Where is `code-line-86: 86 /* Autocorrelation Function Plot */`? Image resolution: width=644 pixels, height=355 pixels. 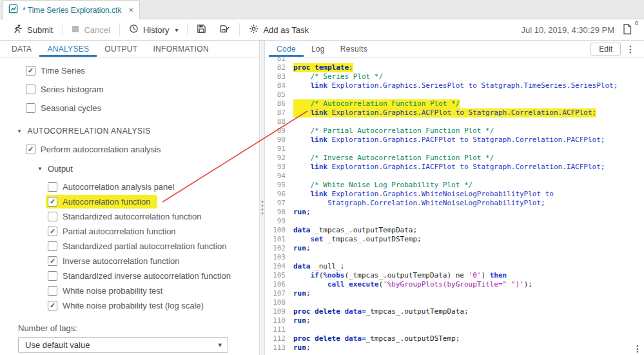
code-line-86: 86 /* Autocorrelation Function Plot */ is located at coordinates (454, 104).